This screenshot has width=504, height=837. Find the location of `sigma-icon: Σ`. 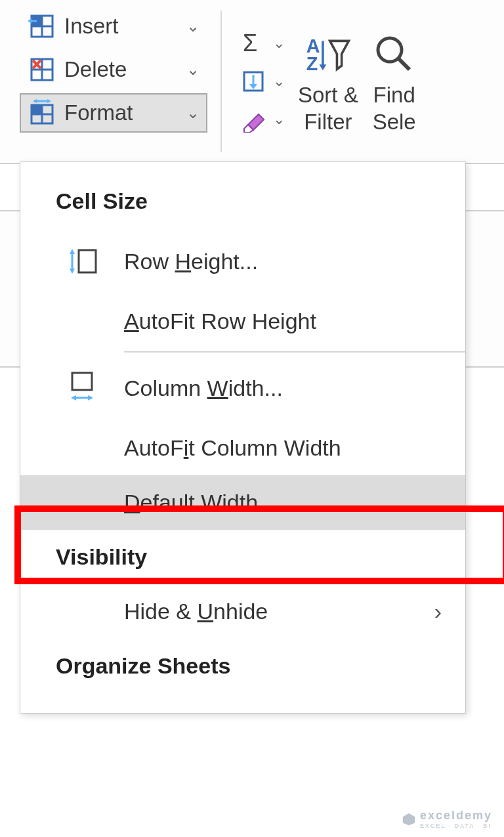

sigma-icon: Σ is located at coordinates (253, 43).